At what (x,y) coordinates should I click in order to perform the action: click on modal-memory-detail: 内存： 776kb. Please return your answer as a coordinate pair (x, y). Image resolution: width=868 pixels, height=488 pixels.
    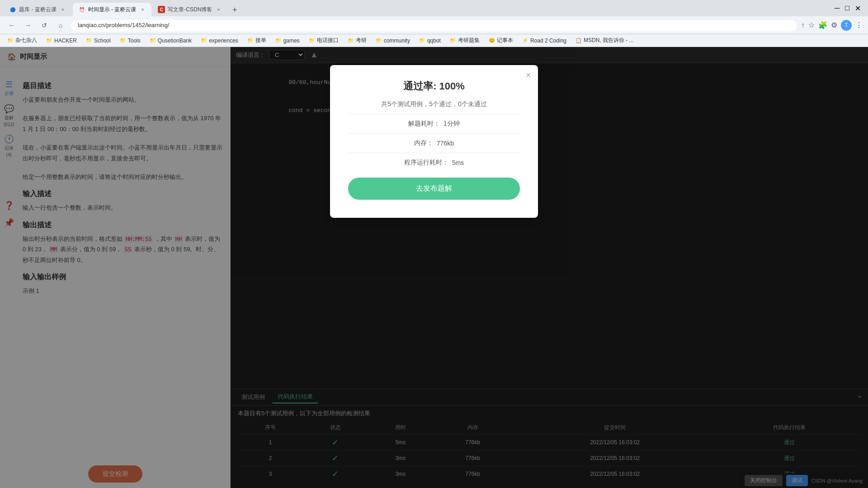
    Looking at the image, I should click on (434, 143).